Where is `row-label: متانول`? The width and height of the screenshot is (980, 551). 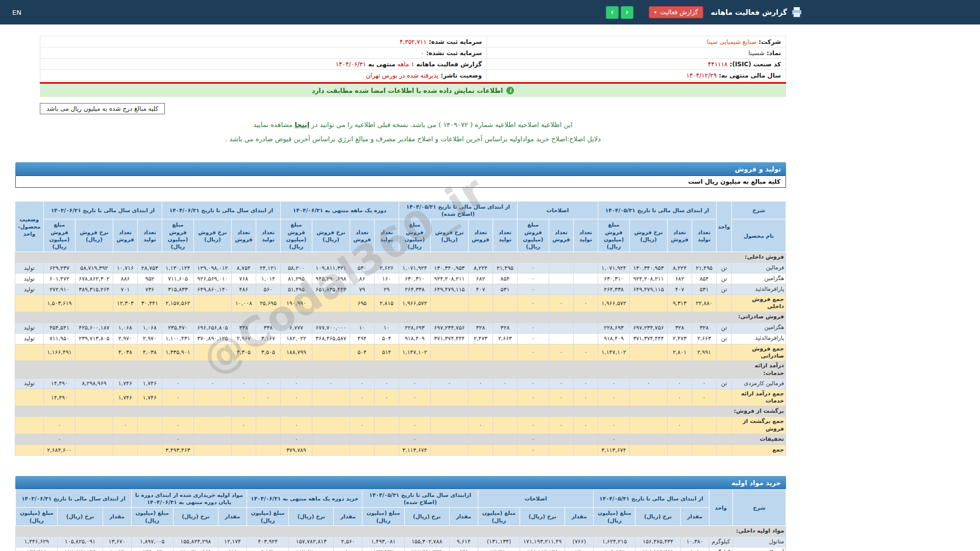
row-label: متانول is located at coordinates (759, 542).